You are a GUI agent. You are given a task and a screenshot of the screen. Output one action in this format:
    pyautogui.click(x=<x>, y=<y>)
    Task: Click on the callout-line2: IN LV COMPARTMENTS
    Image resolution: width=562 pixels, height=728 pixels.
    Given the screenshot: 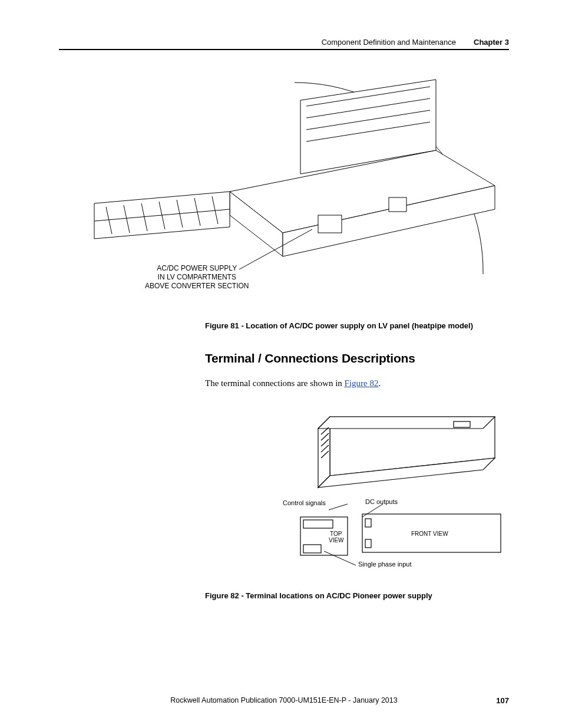 What is the action you would take?
    pyautogui.click(x=197, y=277)
    